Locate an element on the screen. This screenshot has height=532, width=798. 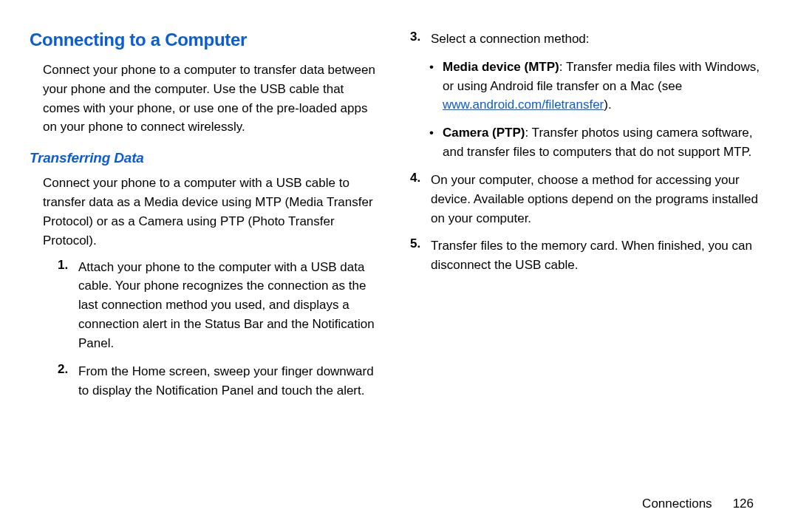
bullet-label: Camera (PTP) is located at coordinates (483, 133).